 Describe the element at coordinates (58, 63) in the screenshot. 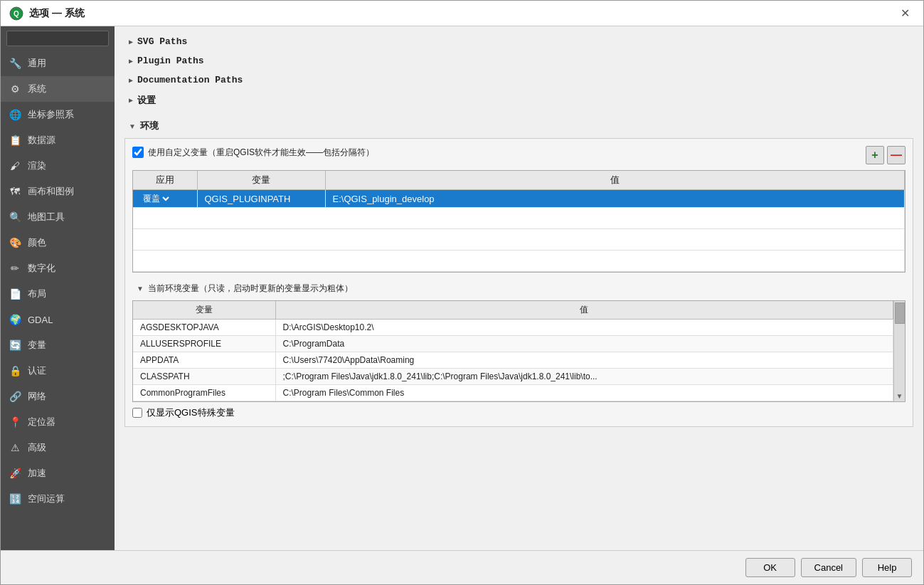

I see `sidebar-item-general: 🔧 通用` at that location.